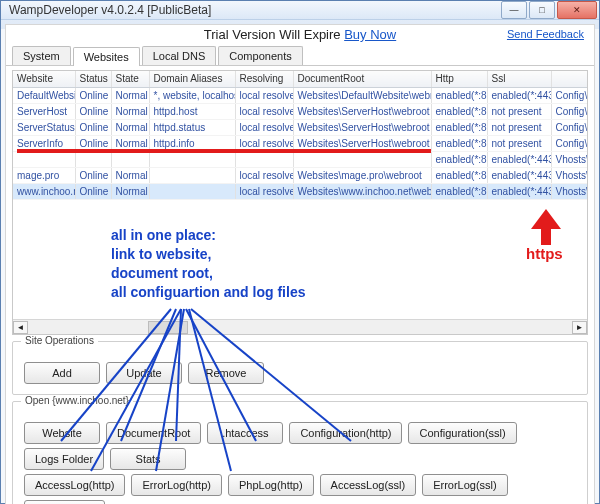 This screenshot has height=504, width=600. Describe the element at coordinates (192, 111) in the screenshot. I see `table-cell: httpd.host` at that location.